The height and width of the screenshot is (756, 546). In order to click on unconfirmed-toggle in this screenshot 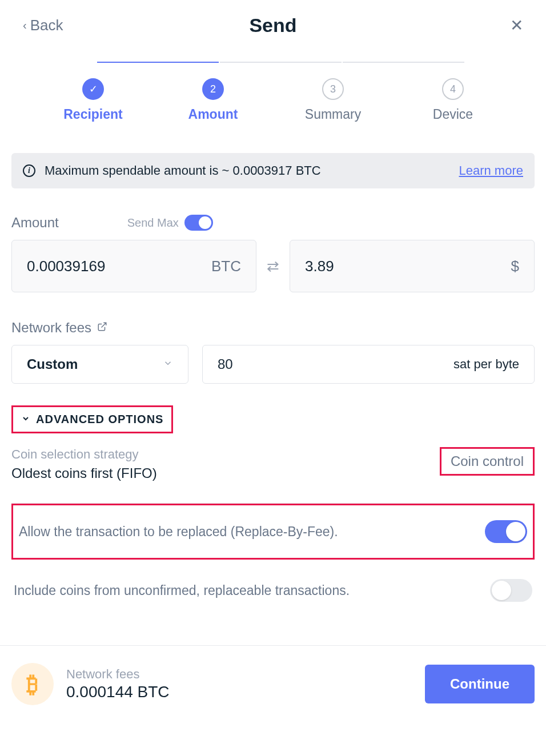, I will do `click(511, 590)`.